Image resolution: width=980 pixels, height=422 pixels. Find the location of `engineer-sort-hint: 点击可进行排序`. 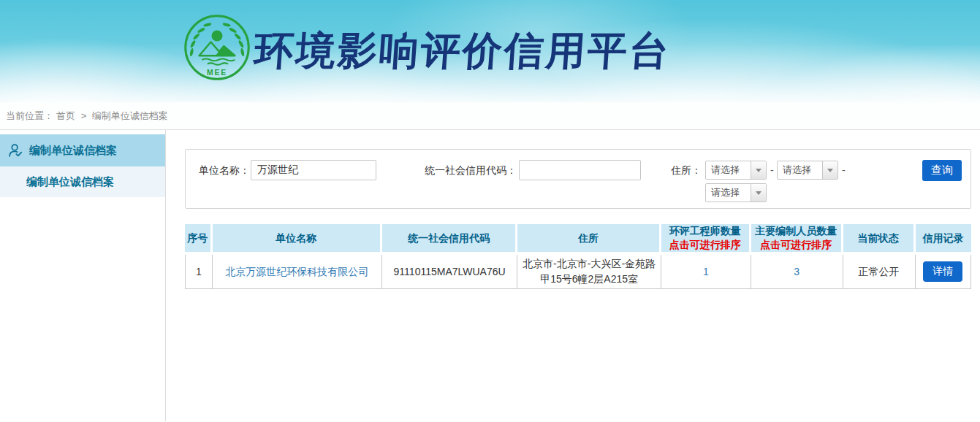

engineer-sort-hint: 点击可进行排序 is located at coordinates (705, 245).